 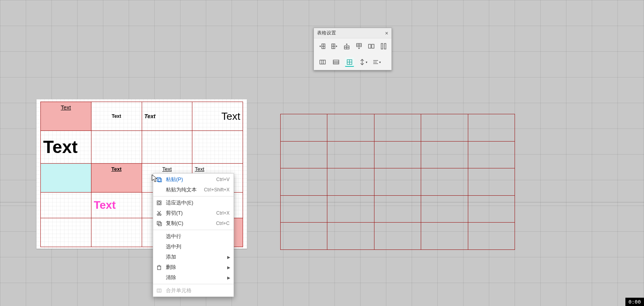 I want to click on trash-icon, so click(x=159, y=267).